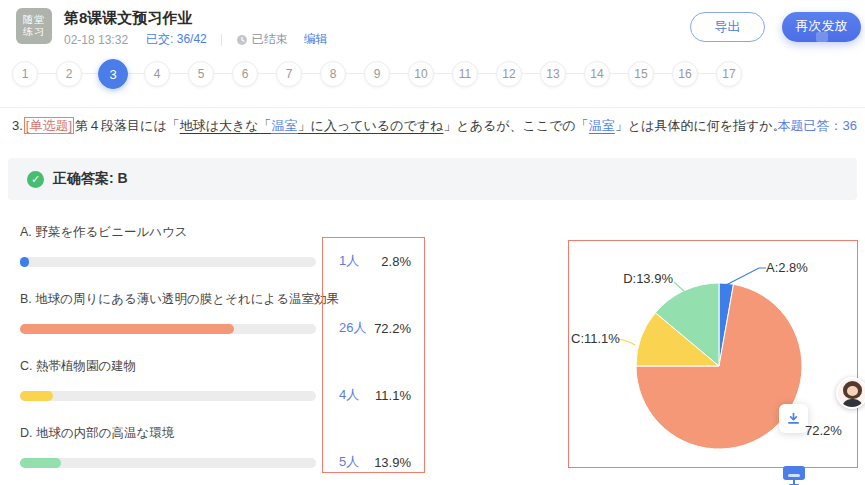 The height and width of the screenshot is (485, 865). Describe the element at coordinates (596, 338) in the screenshot. I see `pie-callout-label-C: C:11.1%` at that location.